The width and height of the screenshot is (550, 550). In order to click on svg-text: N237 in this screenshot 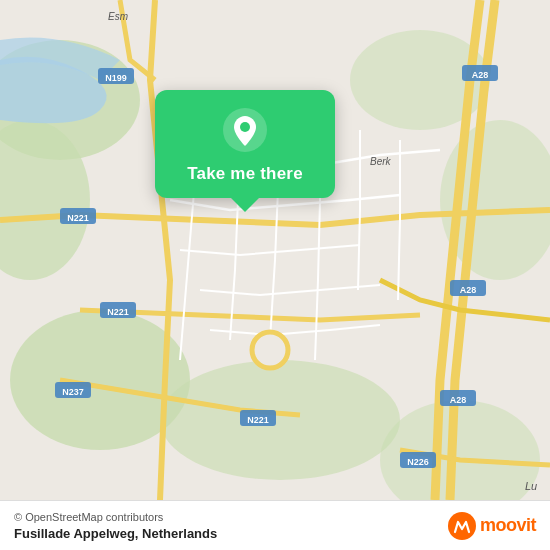, I will do `click(73, 392)`.